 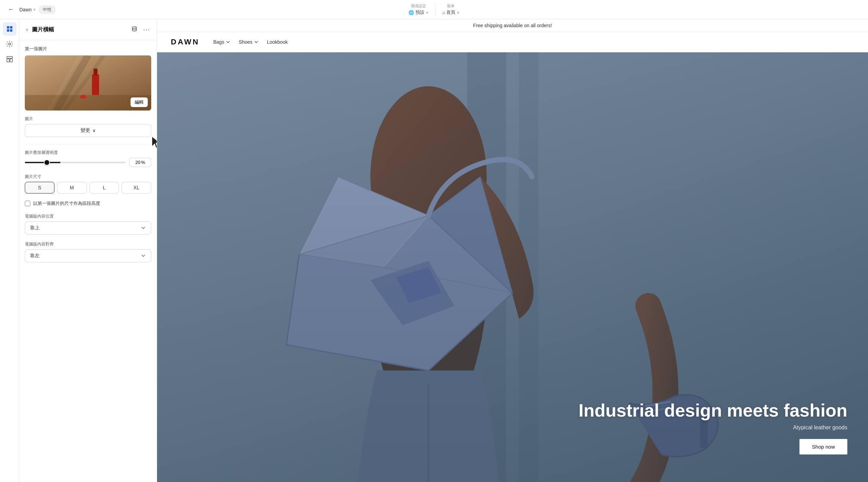 What do you see at coordinates (823, 447) in the screenshot?
I see `shop-now-button: Shop now` at bounding box center [823, 447].